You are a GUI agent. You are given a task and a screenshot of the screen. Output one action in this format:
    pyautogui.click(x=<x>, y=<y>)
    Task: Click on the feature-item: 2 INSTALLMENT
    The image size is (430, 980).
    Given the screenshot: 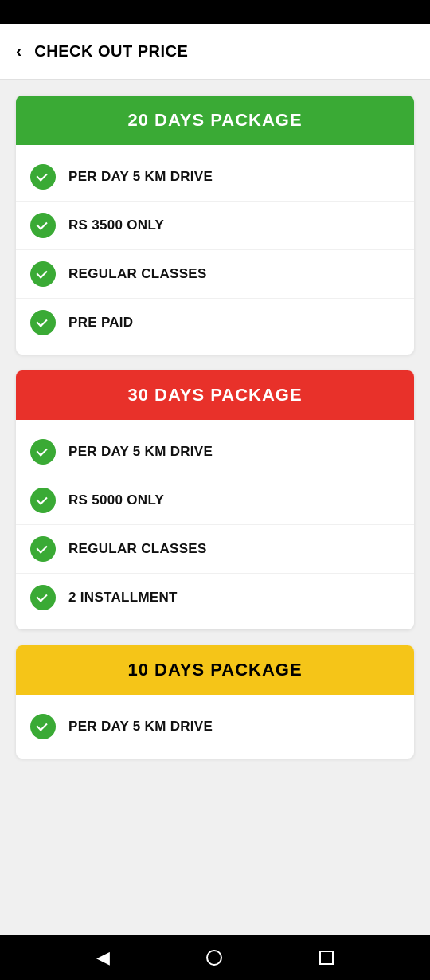 What is the action you would take?
    pyautogui.click(x=215, y=598)
    